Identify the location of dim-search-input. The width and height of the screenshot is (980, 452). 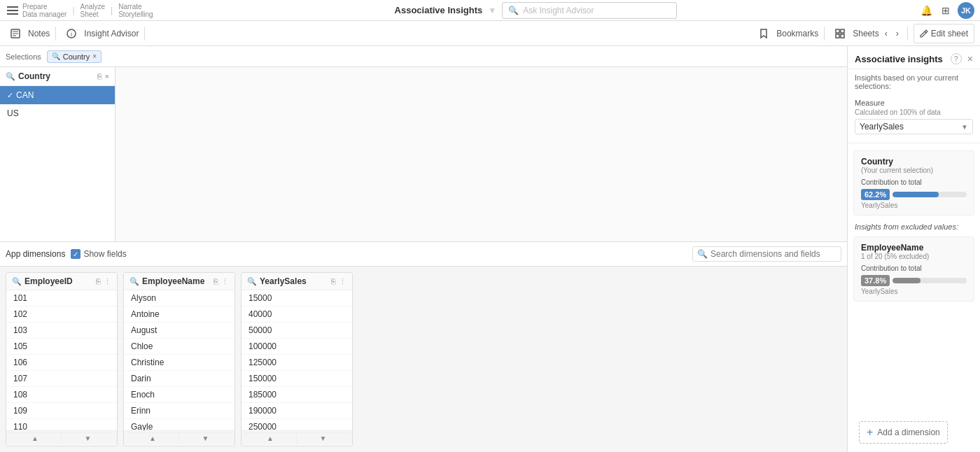
(774, 254).